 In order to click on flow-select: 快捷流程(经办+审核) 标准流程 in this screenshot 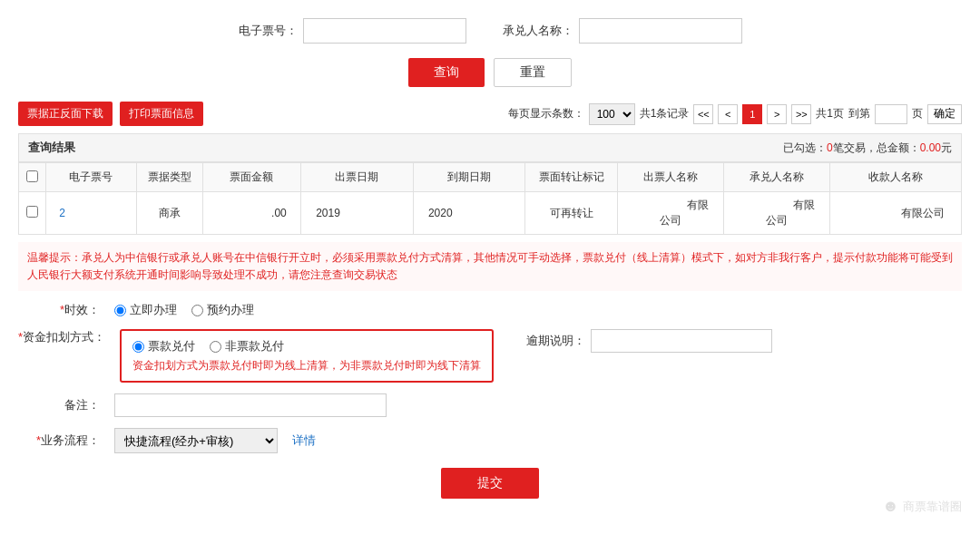, I will do `click(196, 441)`.